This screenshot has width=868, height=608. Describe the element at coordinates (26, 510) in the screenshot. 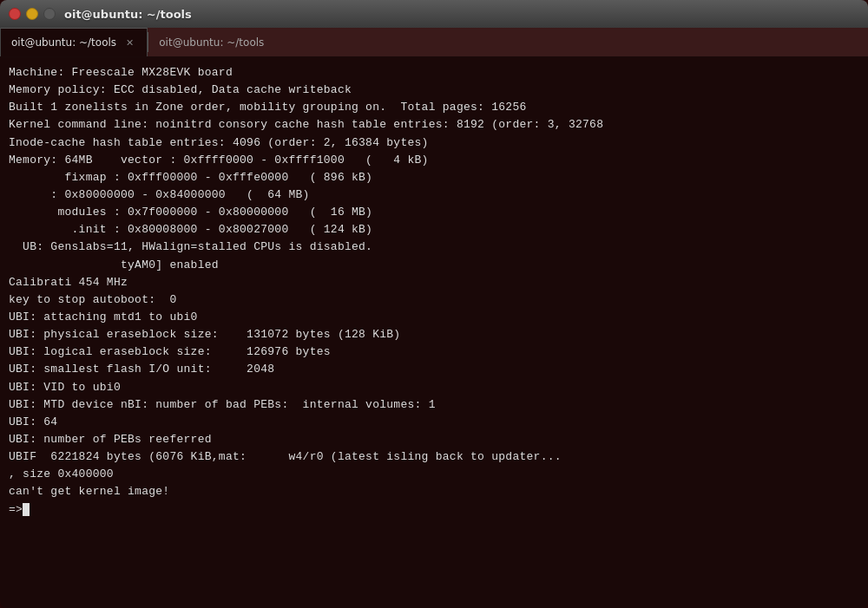

I see `terminal-cursor` at that location.